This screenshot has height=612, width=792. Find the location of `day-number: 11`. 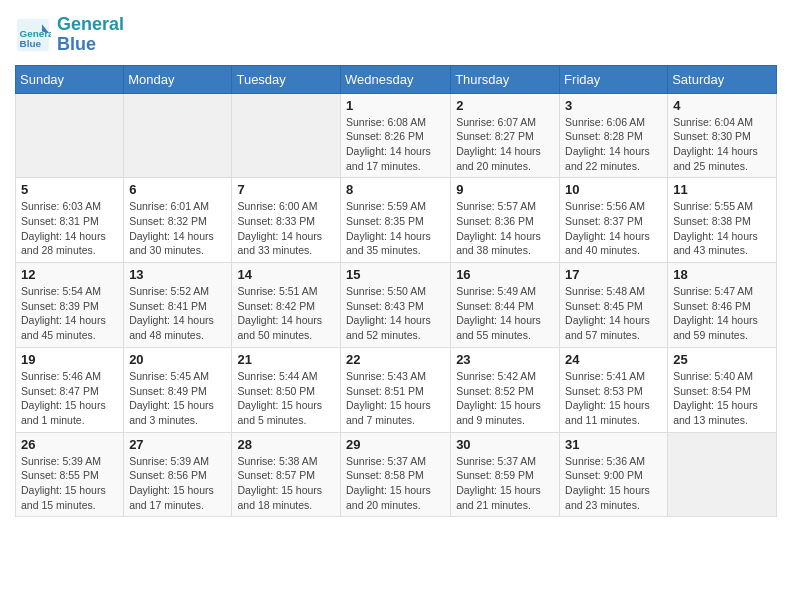

day-number: 11 is located at coordinates (722, 190).